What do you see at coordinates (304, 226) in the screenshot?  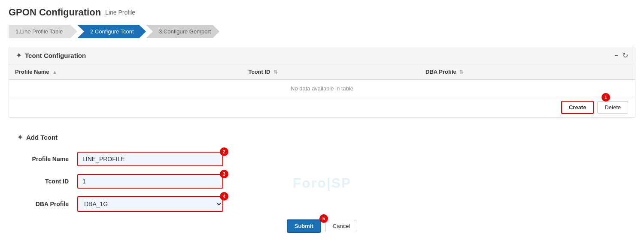 I see `submit-button: Submit` at bounding box center [304, 226].